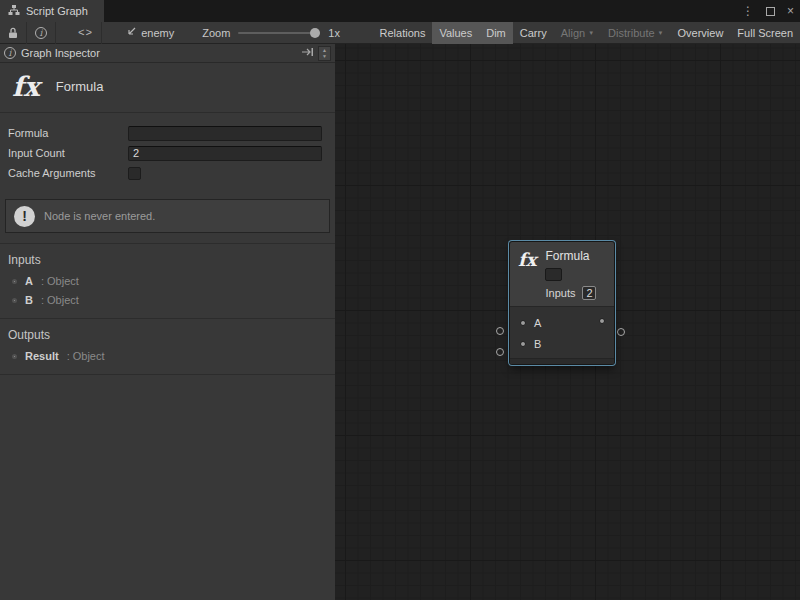 This screenshot has width=800, height=600. Describe the element at coordinates (586, 33) in the screenshot. I see `toolbar-buttons: Relations Values Dim Carry Align ▼ Distr…` at that location.